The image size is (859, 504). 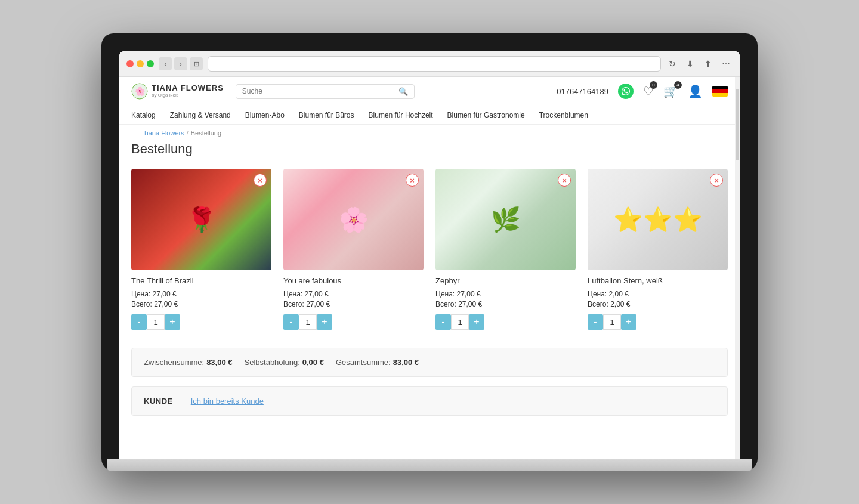 I want to click on product-image-wrap-4: ⭐⭐⭐ ×, so click(x=657, y=219).